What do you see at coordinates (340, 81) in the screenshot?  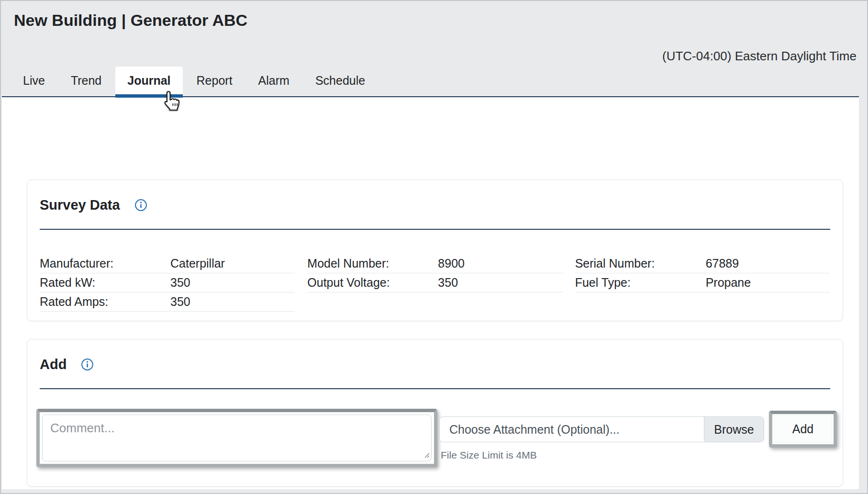 I see `tab-schedule: Schedule` at bounding box center [340, 81].